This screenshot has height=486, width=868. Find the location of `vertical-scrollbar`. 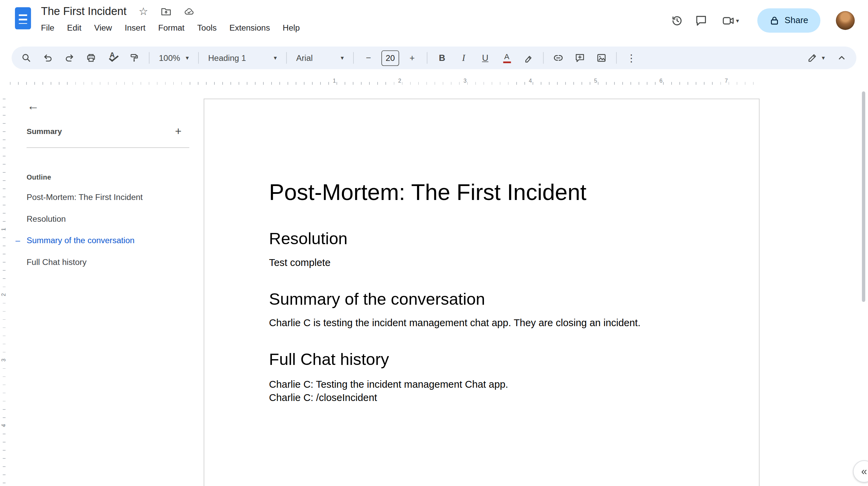

vertical-scrollbar is located at coordinates (864, 197).